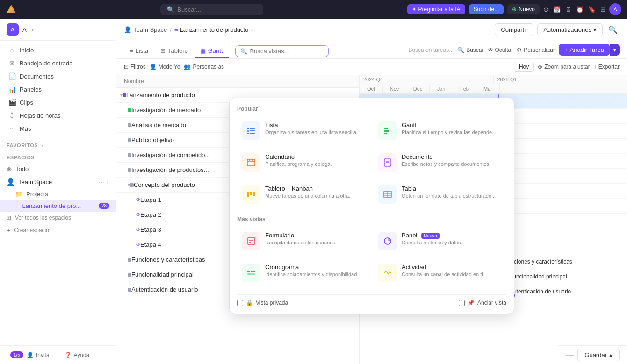  I want to click on sidebar-item-todo: ◈ Todo, so click(58, 169).